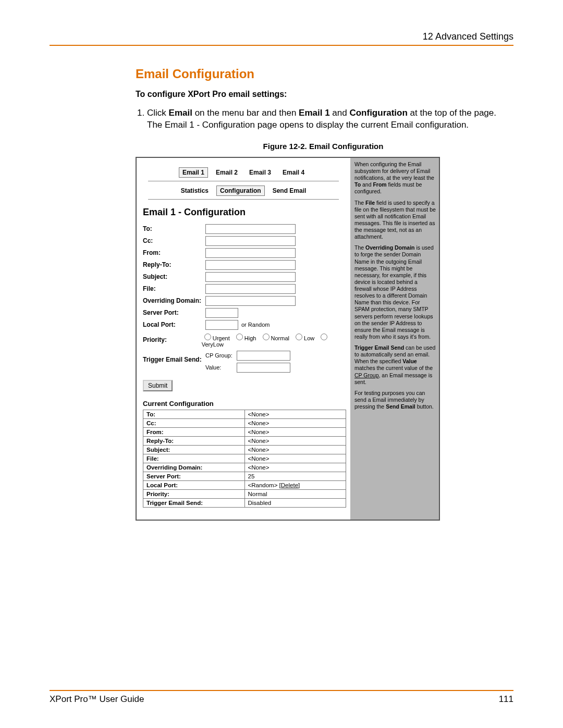 This screenshot has width=563, height=728. Describe the element at coordinates (424, 406) in the screenshot. I see `help-text: button.` at that location.